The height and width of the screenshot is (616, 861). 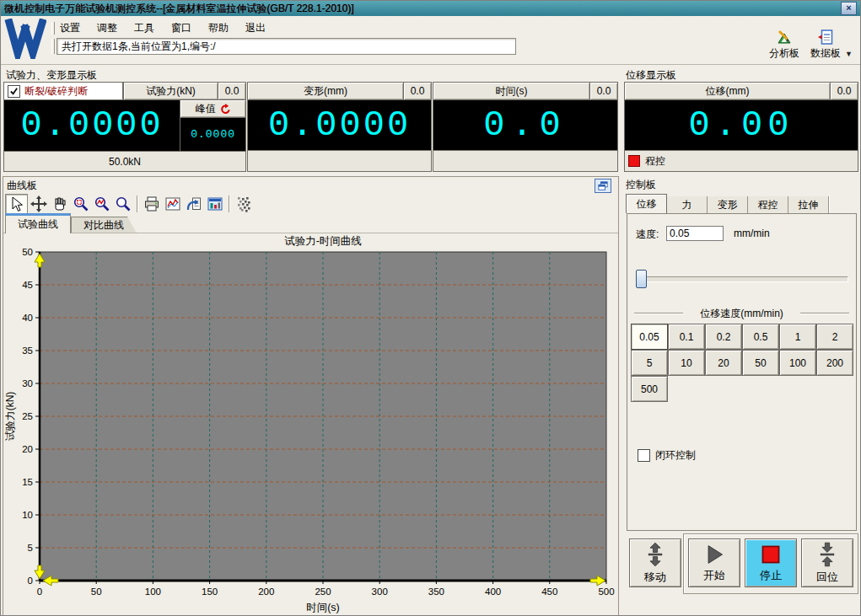 I want to click on zoom-curve-icon, so click(x=101, y=204).